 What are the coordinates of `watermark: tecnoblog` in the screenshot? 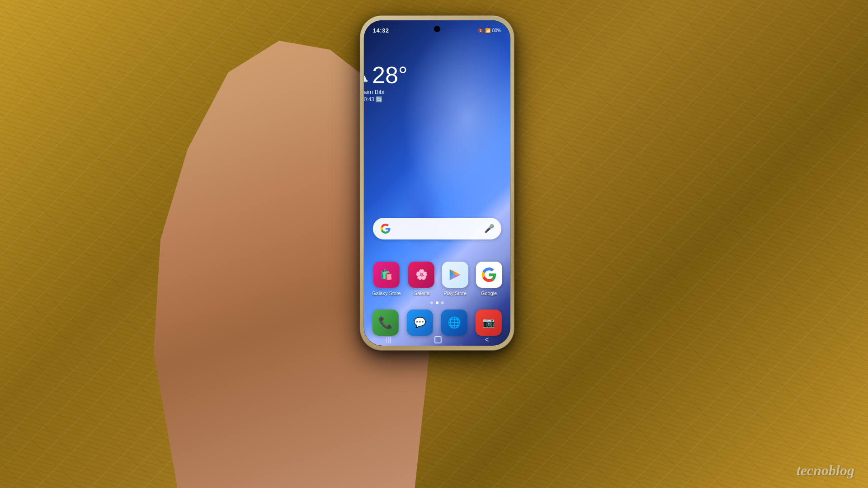 It's located at (826, 471).